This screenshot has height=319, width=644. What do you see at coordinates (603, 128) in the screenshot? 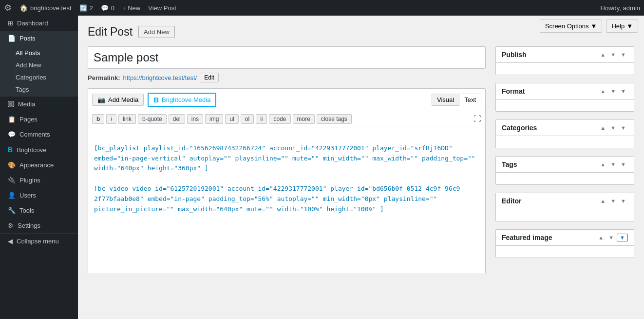
I see `categories-collapse-up-button: ▲` at bounding box center [603, 128].